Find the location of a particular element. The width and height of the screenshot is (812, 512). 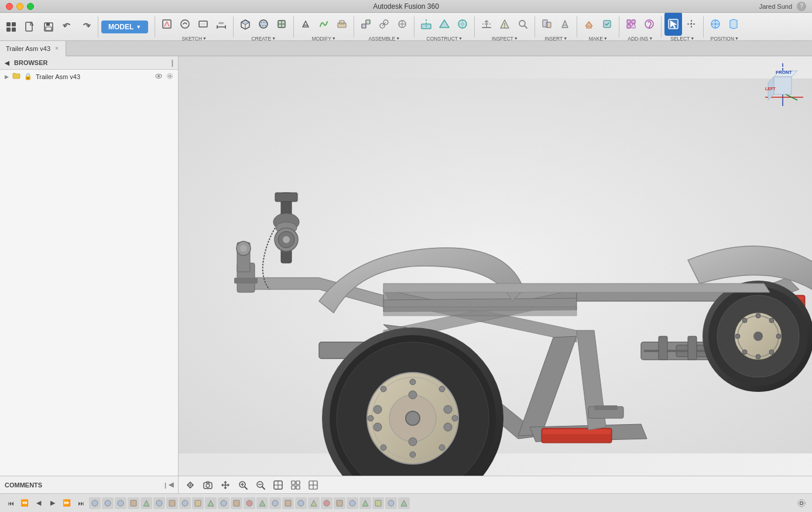

active-tab: Trailer Asm v43 × is located at coordinates (33, 49).